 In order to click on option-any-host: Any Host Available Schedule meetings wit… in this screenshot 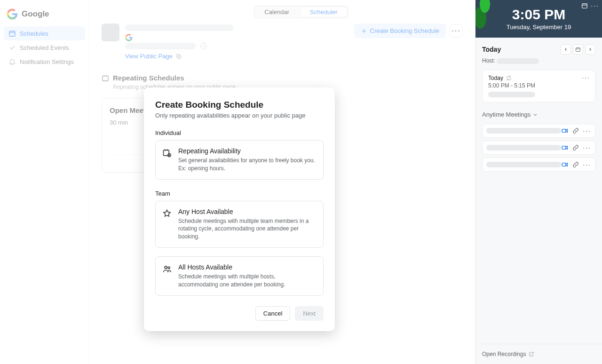, I will do `click(239, 224)`.